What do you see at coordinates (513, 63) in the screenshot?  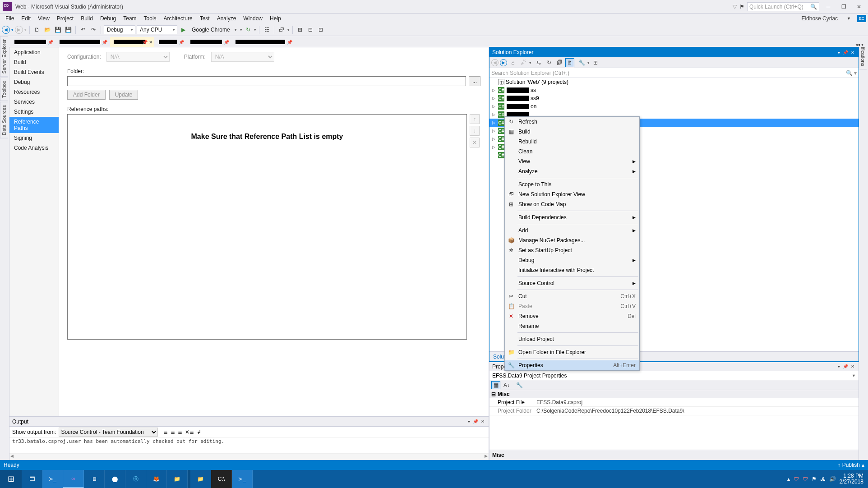 I see `se-home-icon: ⌂` at bounding box center [513, 63].